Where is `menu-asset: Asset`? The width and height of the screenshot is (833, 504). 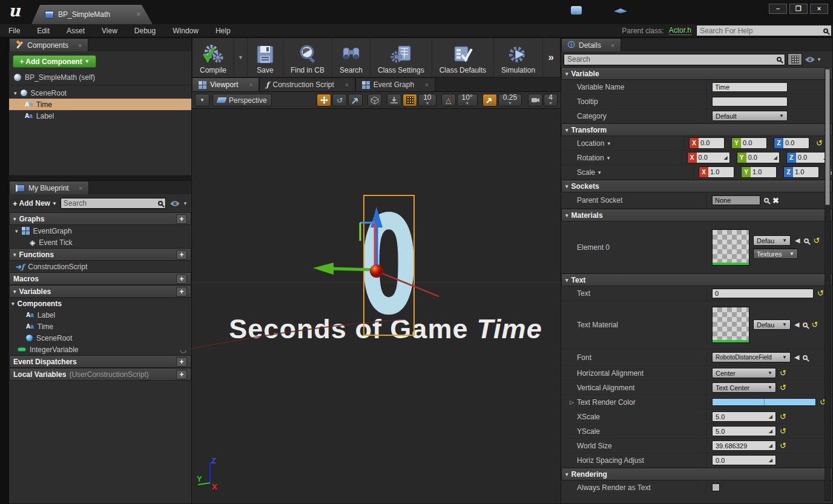
menu-asset: Asset is located at coordinates (76, 31).